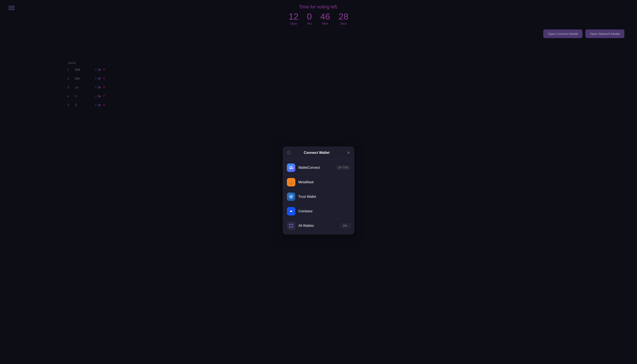 The image size is (637, 364). What do you see at coordinates (317, 168) in the screenshot?
I see `walletconnect-name: WalletConnect` at bounding box center [317, 168].